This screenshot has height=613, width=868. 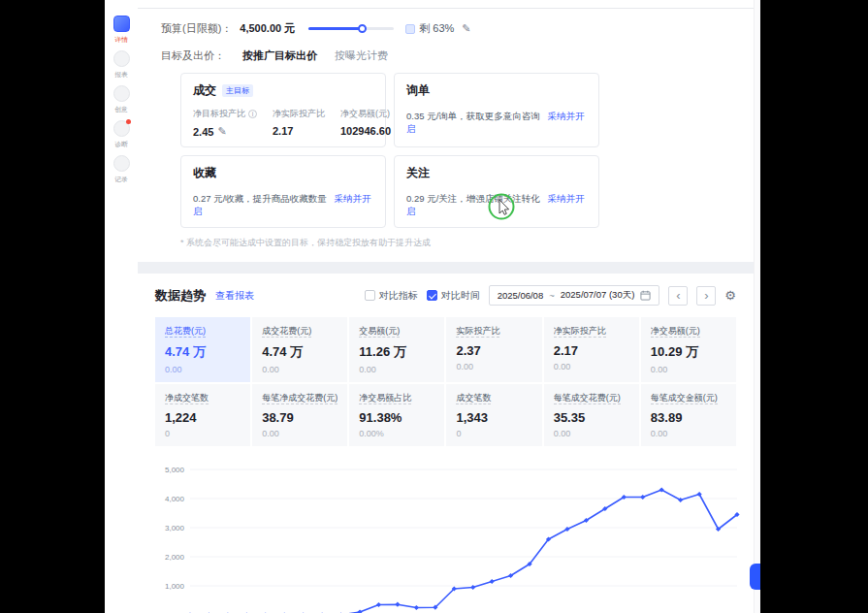 I want to click on card-description: 0.35 元/询单，获取更多意向咨询, so click(x=473, y=116).